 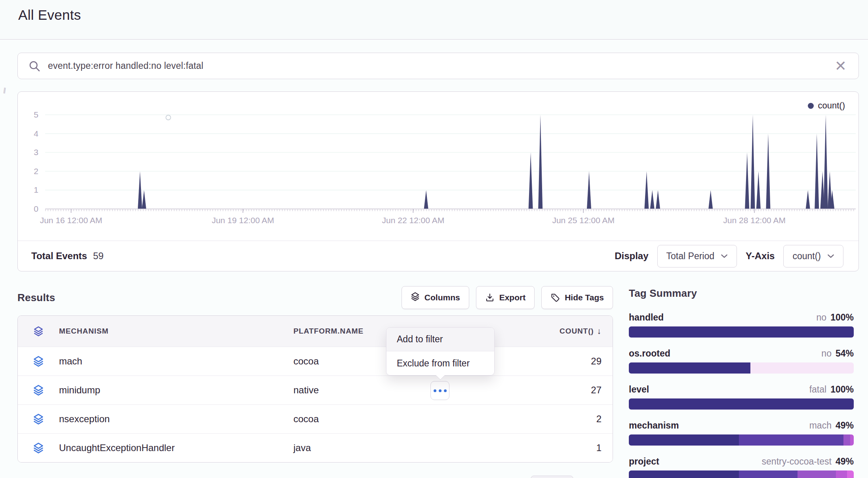 What do you see at coordinates (826, 106) in the screenshot?
I see `chart-legend: count()` at bounding box center [826, 106].